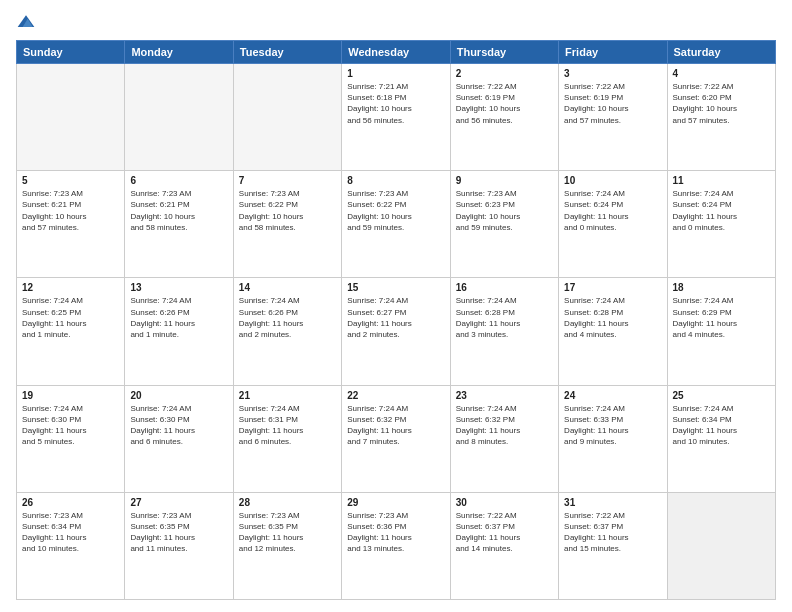 The image size is (792, 612). I want to click on calendar-cell: 28Sunrise: 7:23 AMSunset: 6:35 PMDayligh…, so click(287, 546).